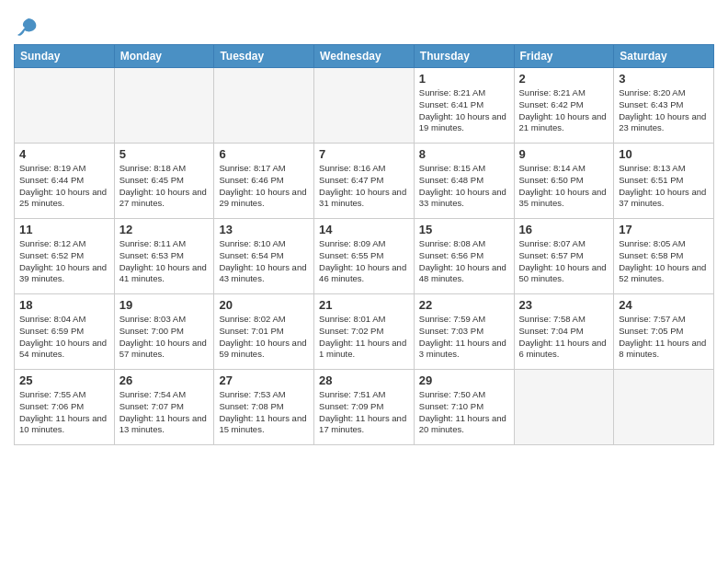 This screenshot has height=563, width=728. What do you see at coordinates (265, 408) in the screenshot?
I see `calendar-cell: 27Sunrise: 7:53 AMSunset: 7:08 PMDayligh…` at bounding box center [265, 408].